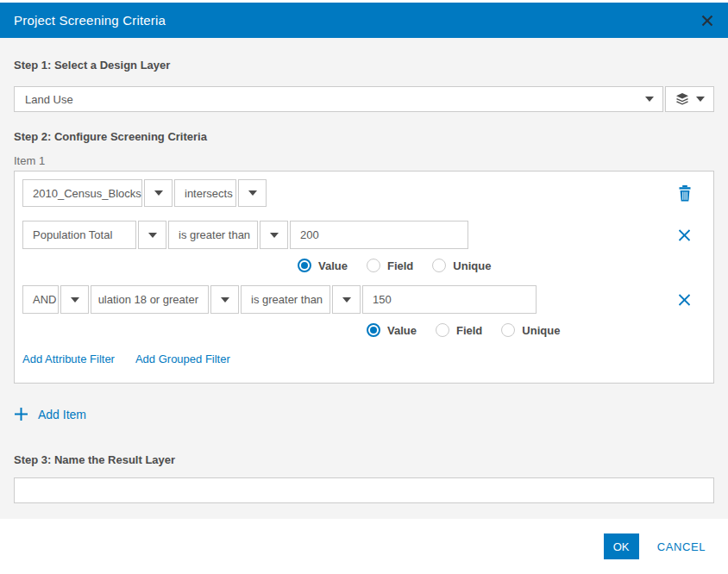 The height and width of the screenshot is (574, 728). Describe the element at coordinates (364, 300) in the screenshot. I see `attribute-filter-row: AND ulation 18 or greater is greater tha…` at that location.